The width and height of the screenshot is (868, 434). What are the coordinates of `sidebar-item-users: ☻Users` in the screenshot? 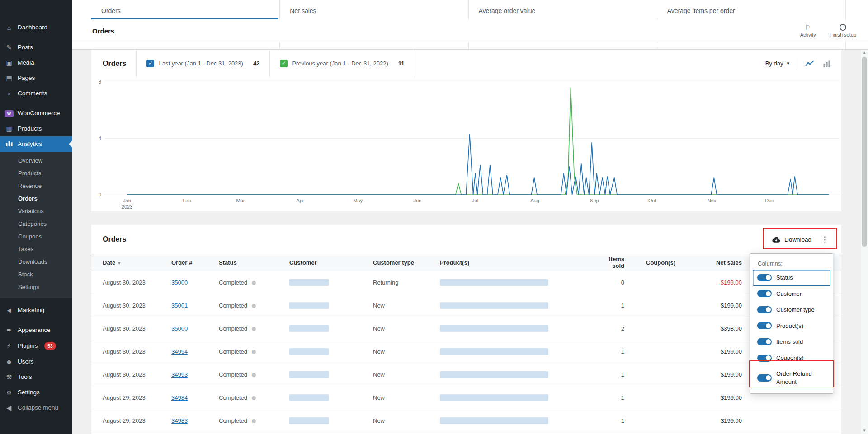 It's located at (36, 362).